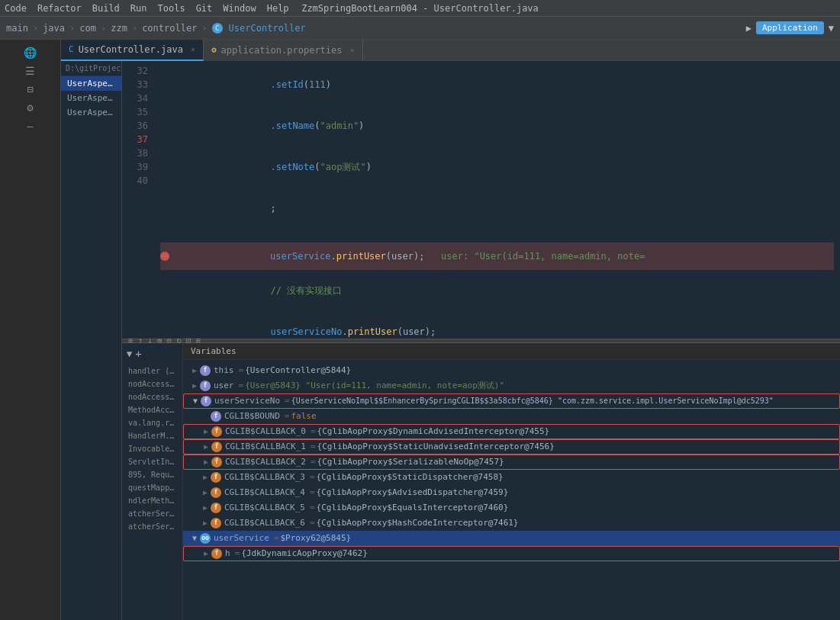  Describe the element at coordinates (511, 352) in the screenshot. I see `variables-header: Variables` at that location.